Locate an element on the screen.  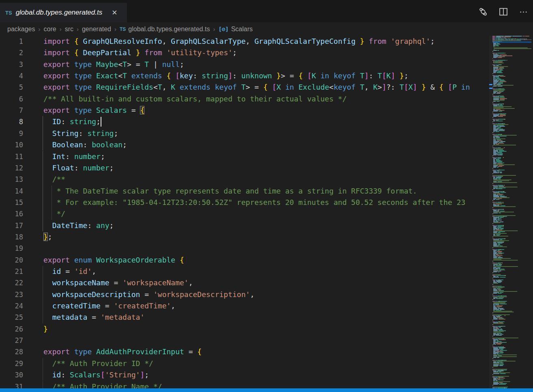
code-text: Float: number; is located at coordinates (79, 168).